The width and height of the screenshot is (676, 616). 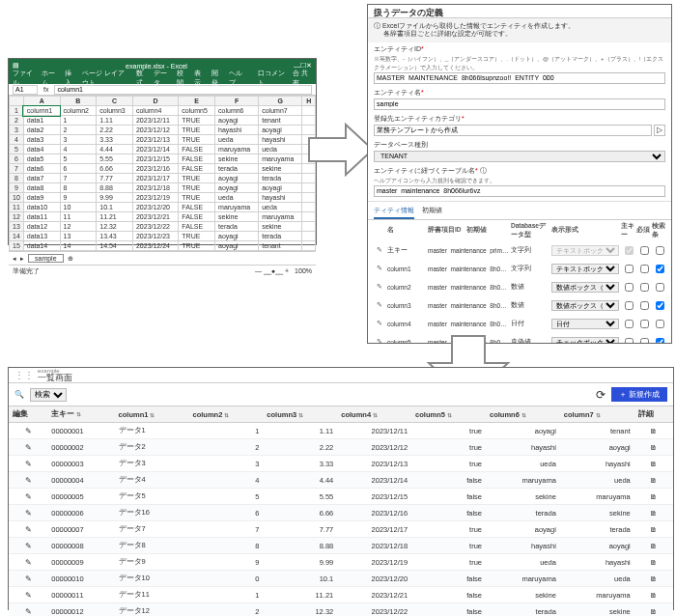 I want to click on display-select: 日付, so click(x=585, y=324).